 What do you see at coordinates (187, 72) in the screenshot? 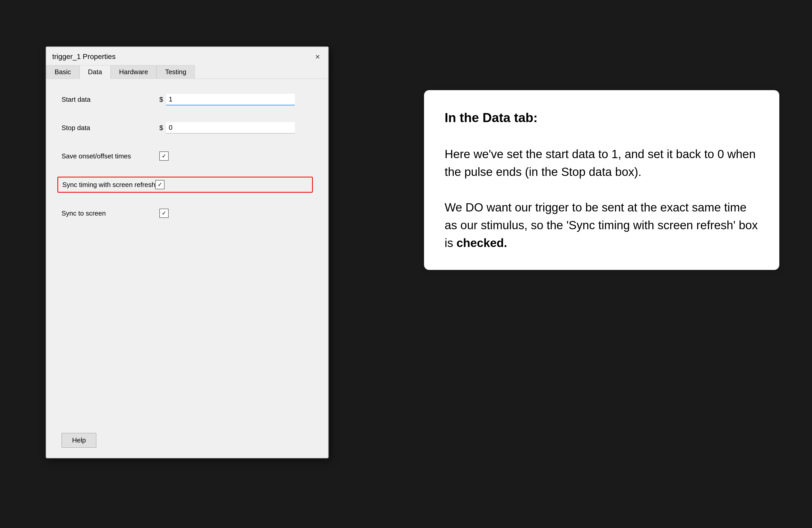
I see `tabs-container: Basic Data Hardware Testing` at bounding box center [187, 72].